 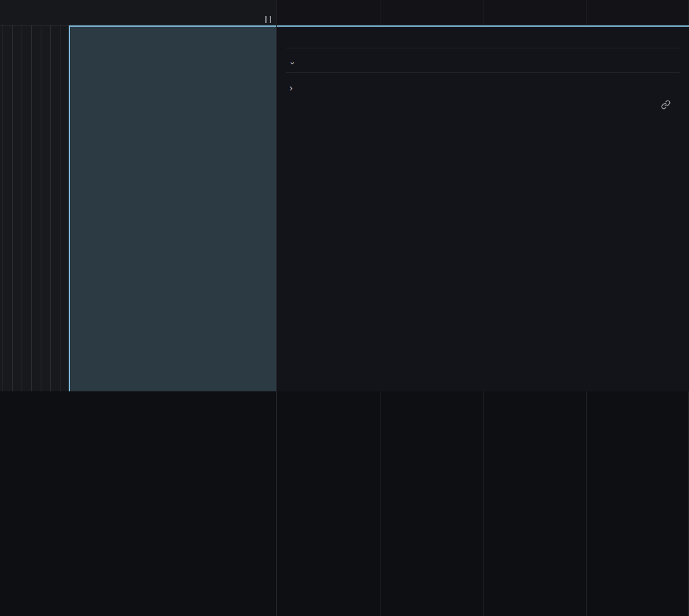 I want to click on chevron-down-icon: ⌄, so click(x=293, y=61).